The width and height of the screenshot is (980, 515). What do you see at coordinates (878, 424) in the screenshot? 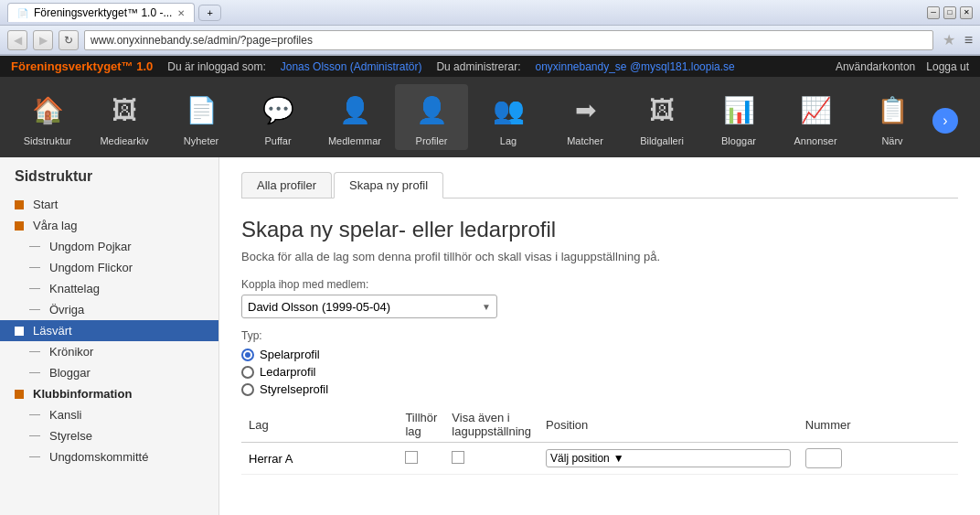
I see `col-nummer: Nummer` at bounding box center [878, 424].